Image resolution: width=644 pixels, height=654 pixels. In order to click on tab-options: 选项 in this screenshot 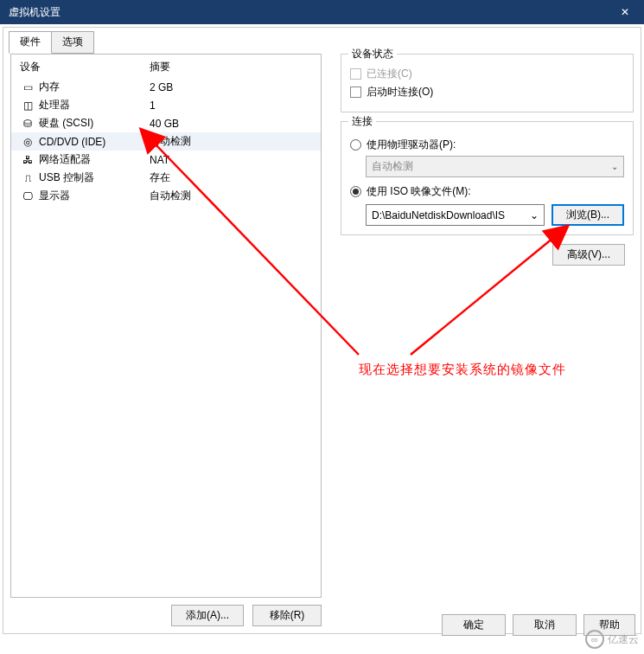, I will do `click(73, 42)`.